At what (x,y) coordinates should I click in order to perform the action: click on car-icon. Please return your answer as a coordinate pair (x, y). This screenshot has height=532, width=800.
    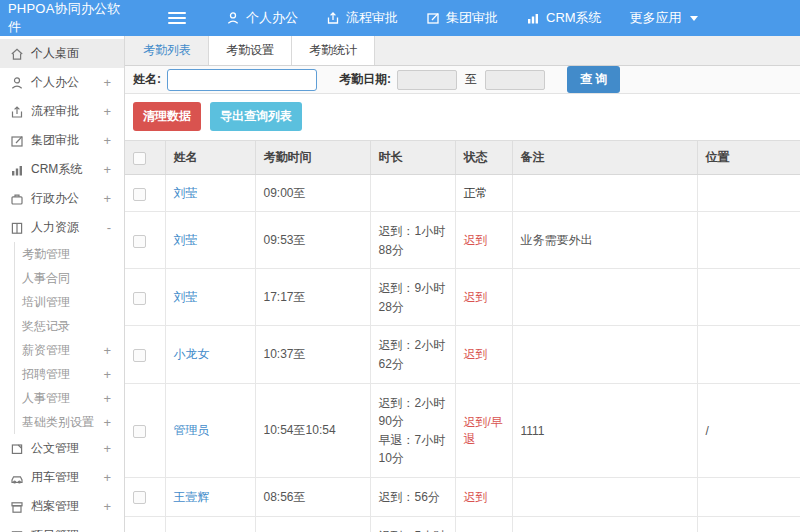
    Looking at the image, I should click on (17, 478).